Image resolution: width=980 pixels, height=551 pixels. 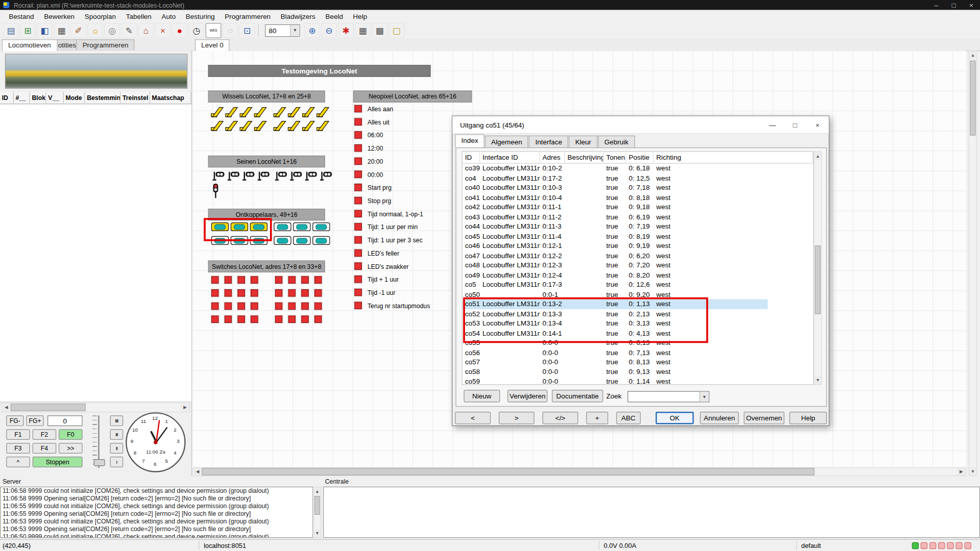 I want to click on server-log: 11:06:58 9999 could not initialize [COM2…, so click(x=156, y=512).